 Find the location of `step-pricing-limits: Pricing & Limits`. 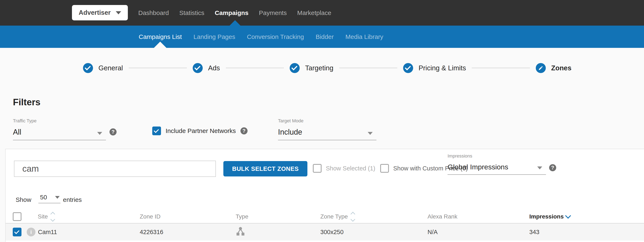

step-pricing-limits: Pricing & Limits is located at coordinates (434, 68).